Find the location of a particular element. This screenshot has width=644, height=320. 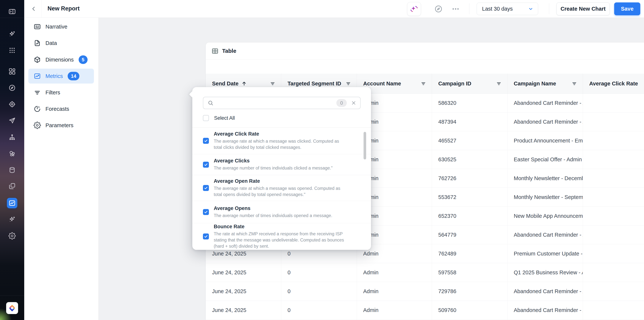

save-button: Save is located at coordinates (627, 9).